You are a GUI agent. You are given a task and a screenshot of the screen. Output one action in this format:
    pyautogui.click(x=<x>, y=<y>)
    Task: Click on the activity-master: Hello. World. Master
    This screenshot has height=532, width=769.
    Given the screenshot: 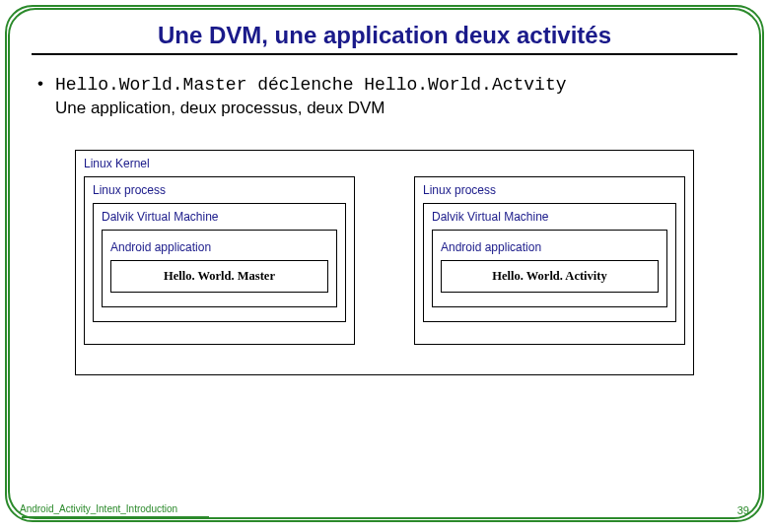 What is the action you would take?
    pyautogui.click(x=219, y=276)
    